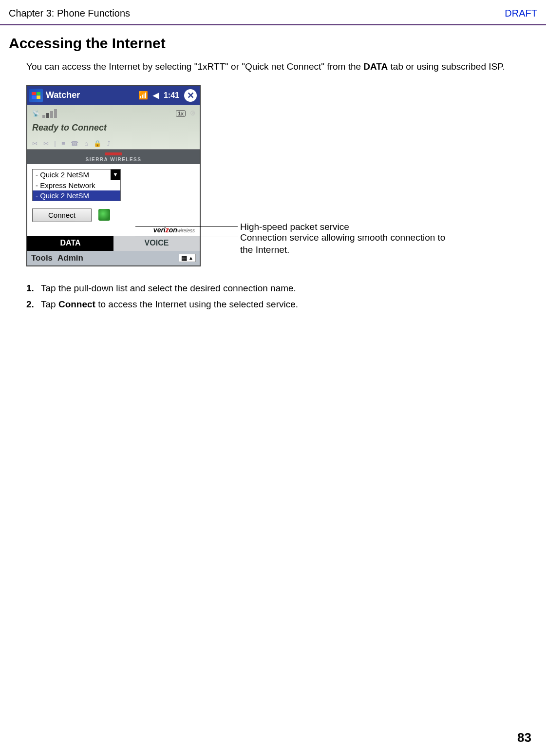 This screenshot has height=756, width=546. Describe the element at coordinates (168, 230) in the screenshot. I see `carrier-z: z` at that location.